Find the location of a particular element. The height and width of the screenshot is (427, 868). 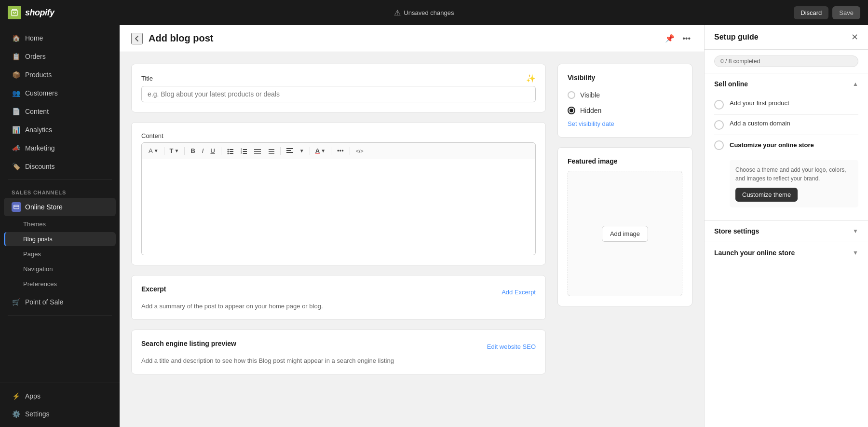

store-settings-header: Store settings ▼ is located at coordinates (786, 231).